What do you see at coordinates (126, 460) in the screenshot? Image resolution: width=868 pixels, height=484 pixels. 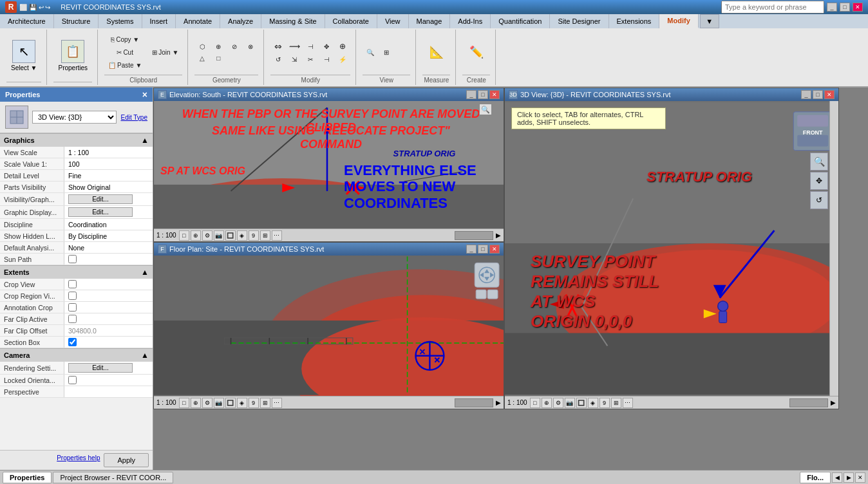 I see `apply-button: Apply` at bounding box center [126, 460].